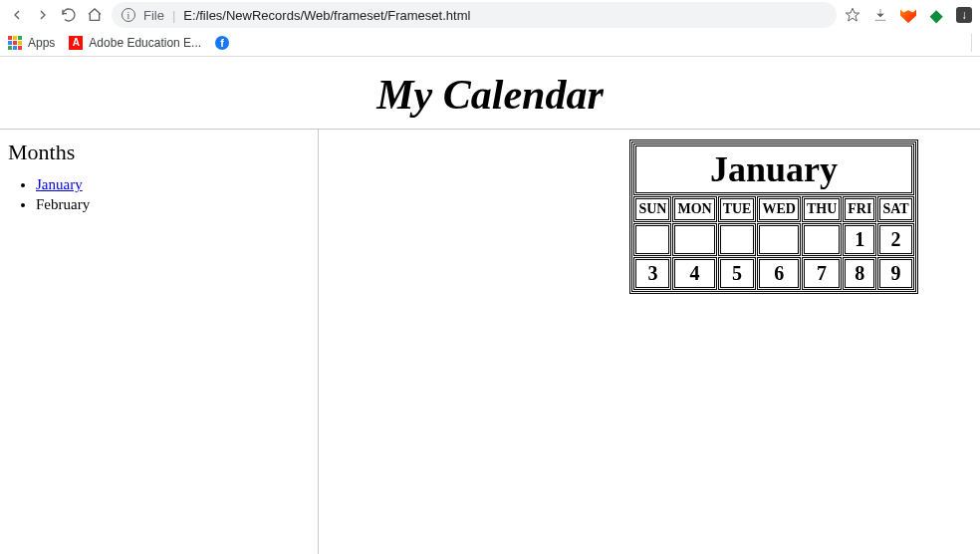 The height and width of the screenshot is (554, 980). Describe the element at coordinates (474, 15) in the screenshot. I see `address-bar: i File | E:/files/NewRecords/Web/framese…` at that location.